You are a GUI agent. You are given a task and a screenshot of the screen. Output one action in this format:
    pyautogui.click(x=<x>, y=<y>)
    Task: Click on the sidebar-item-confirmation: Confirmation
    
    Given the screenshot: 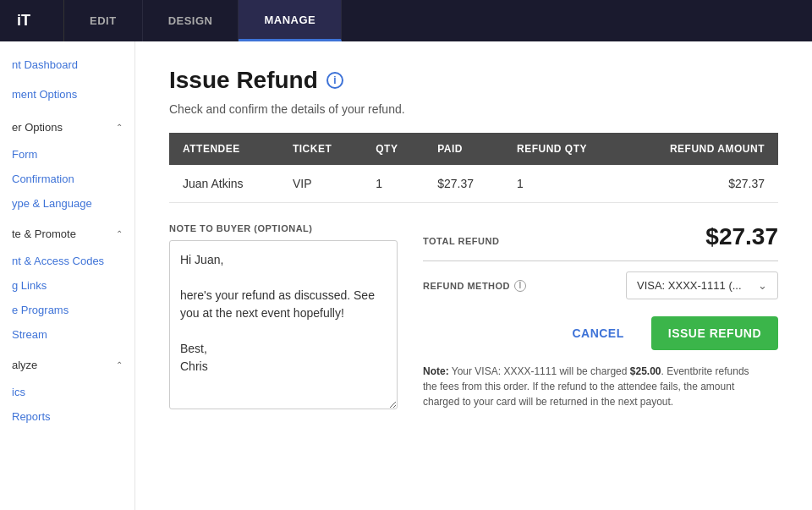 What is the action you would take?
    pyautogui.click(x=68, y=179)
    